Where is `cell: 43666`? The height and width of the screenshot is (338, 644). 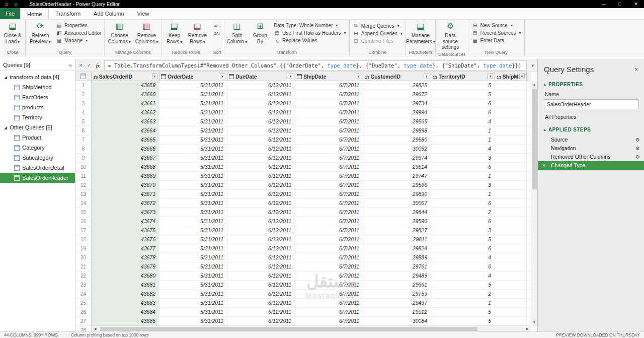
cell: 43666 is located at coordinates (126, 149).